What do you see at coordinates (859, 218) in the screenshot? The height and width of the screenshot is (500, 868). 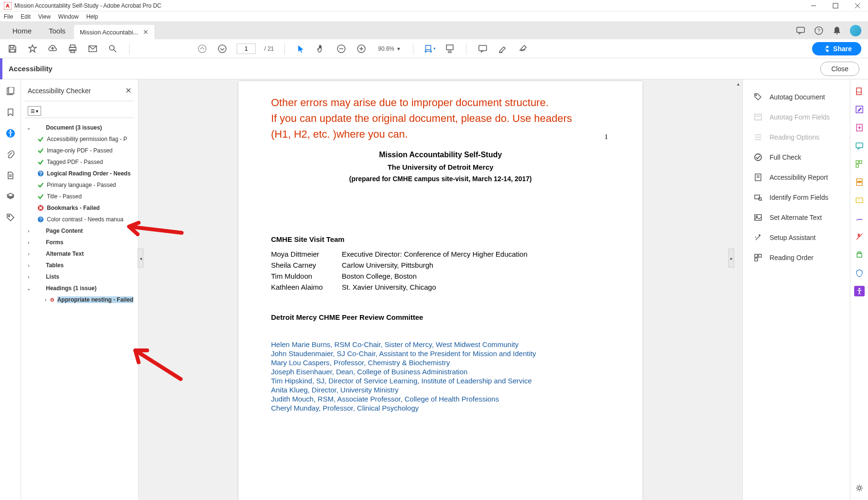 I see `sign-icon` at bounding box center [859, 218].